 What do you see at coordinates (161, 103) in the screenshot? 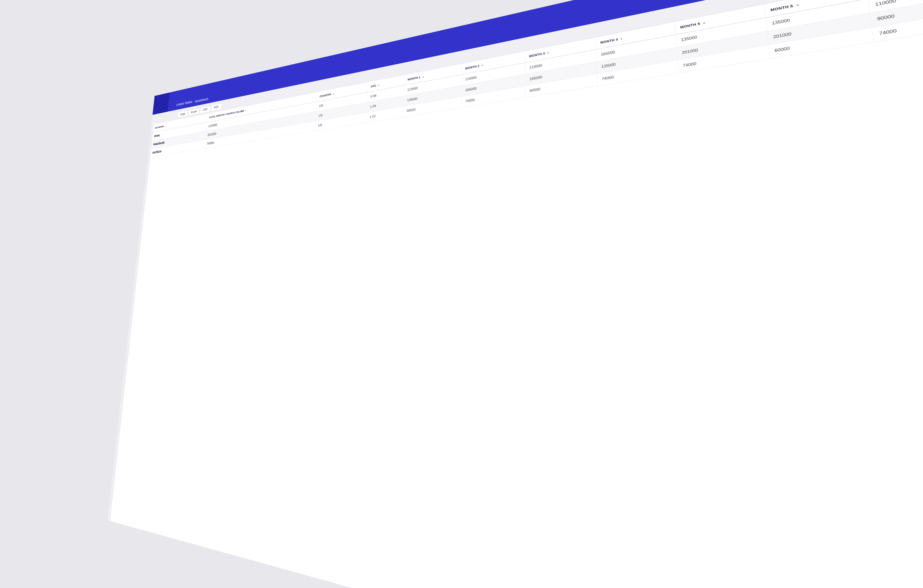
I see `header-left-block` at bounding box center [161, 103].